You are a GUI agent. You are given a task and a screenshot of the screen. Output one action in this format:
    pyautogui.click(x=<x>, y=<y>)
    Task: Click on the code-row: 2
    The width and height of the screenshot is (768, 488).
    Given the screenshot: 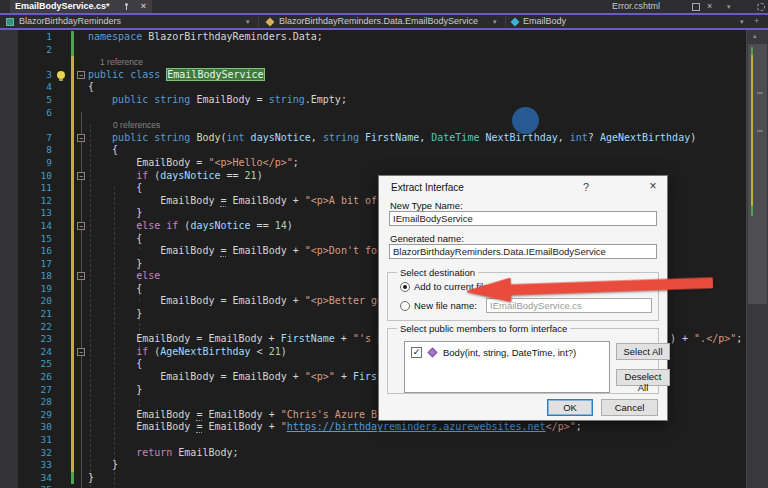 What is the action you would take?
    pyautogui.click(x=373, y=50)
    